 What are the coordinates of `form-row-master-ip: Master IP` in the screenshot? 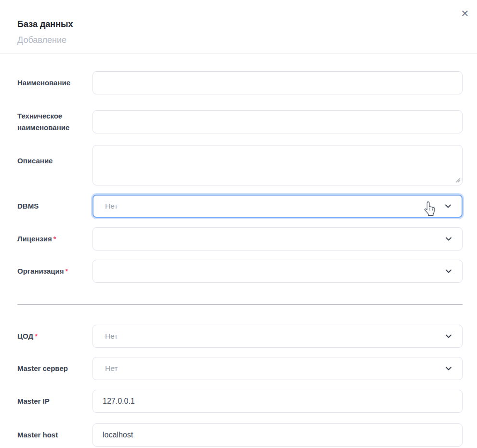 It's located at (240, 401).